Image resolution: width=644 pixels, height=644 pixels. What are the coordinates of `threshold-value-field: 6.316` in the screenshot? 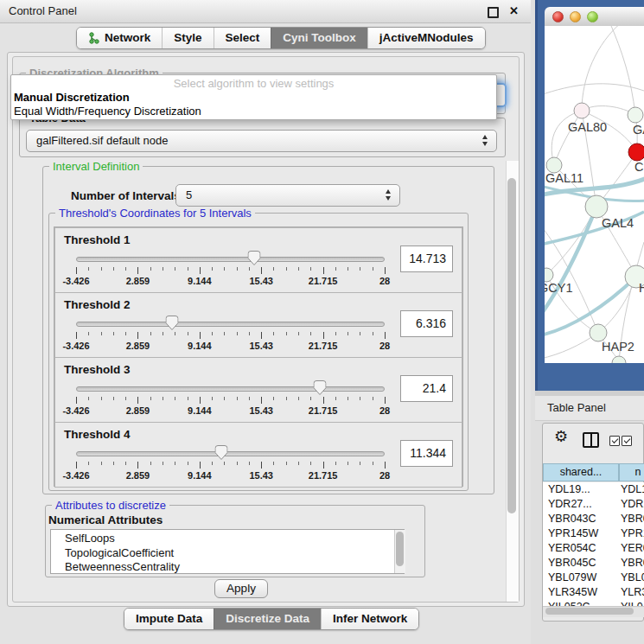 It's located at (427, 323).